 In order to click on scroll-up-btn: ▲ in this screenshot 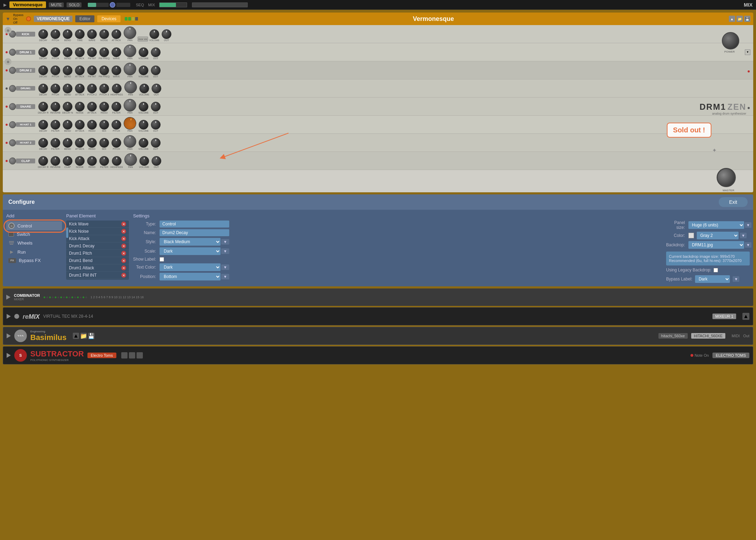, I will do `click(732, 19)`.